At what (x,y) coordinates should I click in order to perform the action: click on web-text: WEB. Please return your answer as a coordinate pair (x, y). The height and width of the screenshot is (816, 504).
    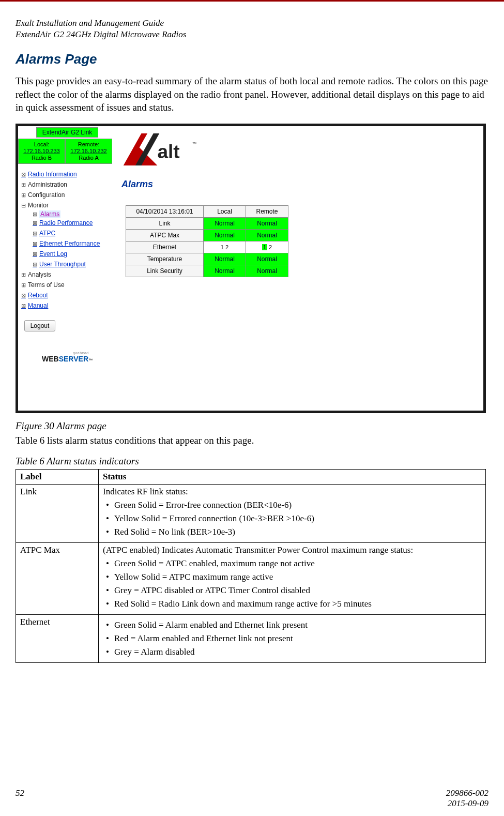
    Looking at the image, I should click on (51, 359).